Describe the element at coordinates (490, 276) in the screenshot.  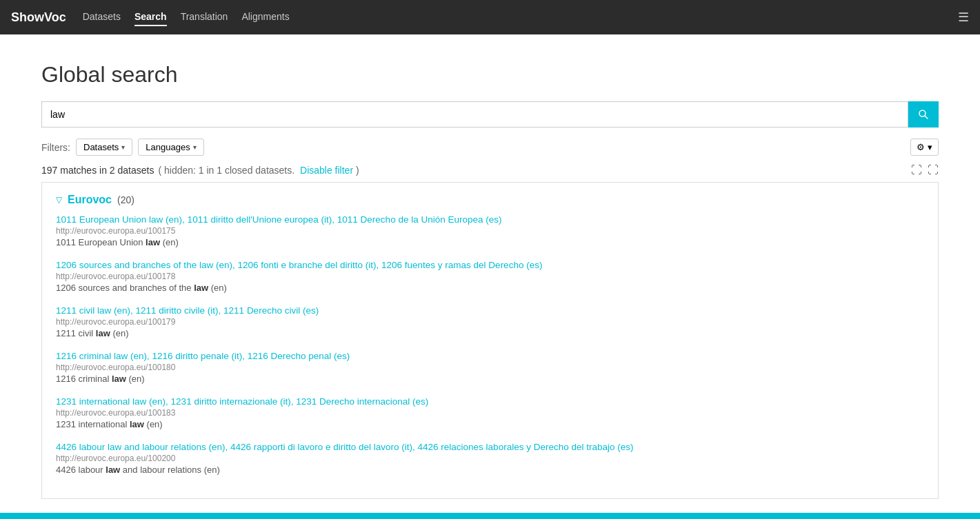
I see `list-item: 1206 sources and branches of the law (en…` at that location.